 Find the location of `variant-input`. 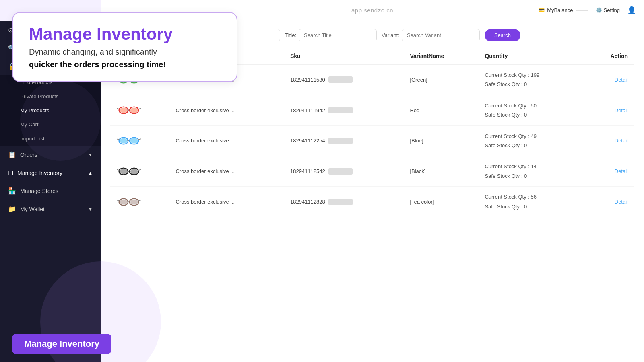

variant-input is located at coordinates (441, 35).